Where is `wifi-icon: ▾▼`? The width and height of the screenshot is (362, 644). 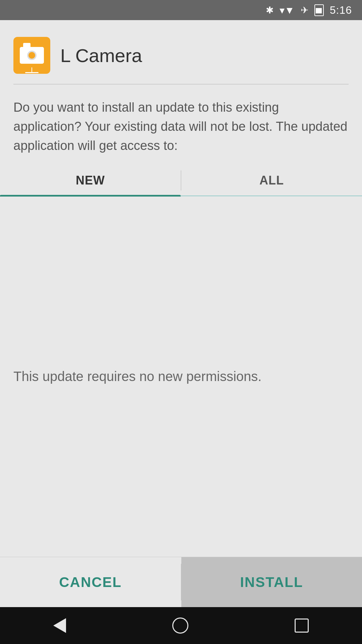 wifi-icon: ▾▼ is located at coordinates (287, 10).